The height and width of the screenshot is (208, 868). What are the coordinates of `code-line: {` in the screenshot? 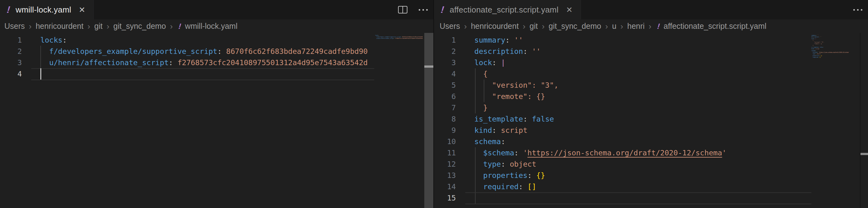 It's located at (643, 74).